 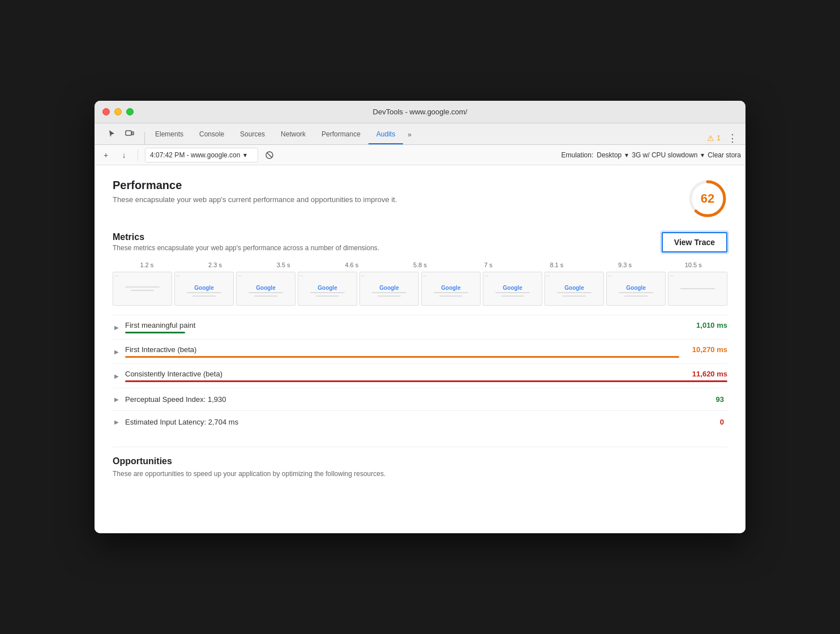 I want to click on metric-psi-label: Perceptual Speed Index: 1,930, so click(x=175, y=400).